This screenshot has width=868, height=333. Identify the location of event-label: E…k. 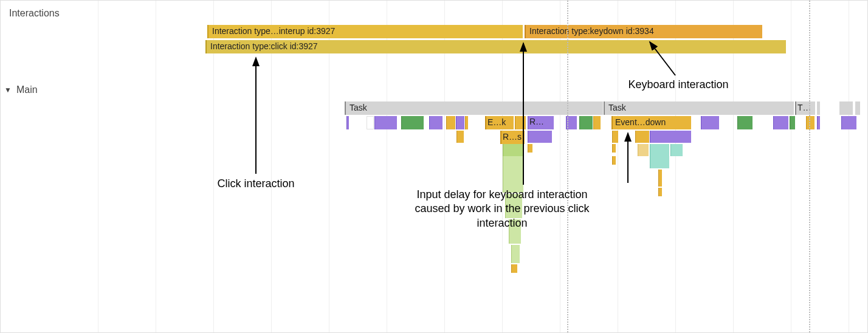
(498, 122).